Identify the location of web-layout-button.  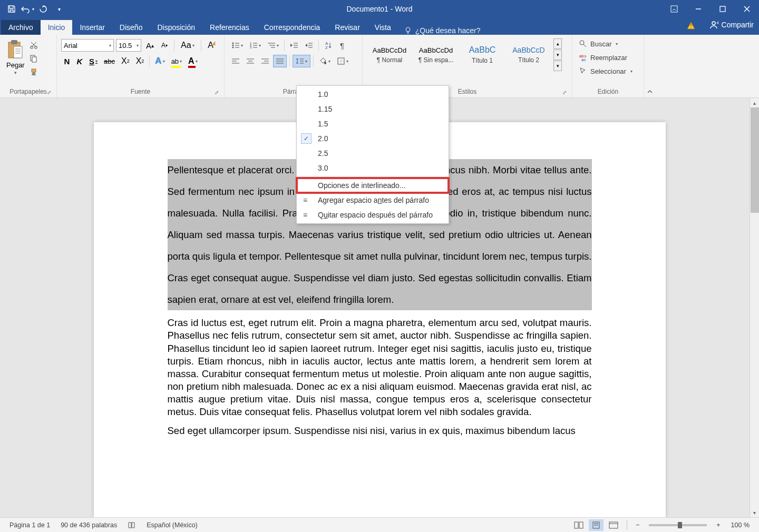
(614, 525).